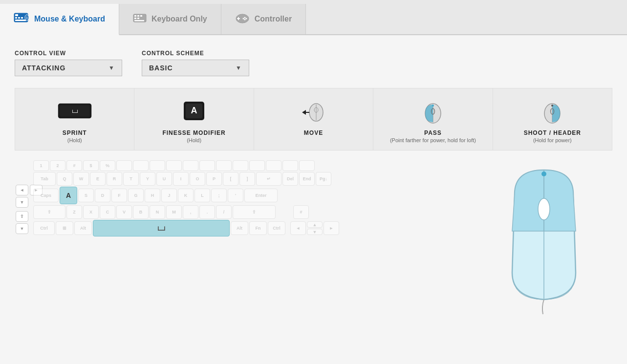 The height and width of the screenshot is (364, 627). What do you see at coordinates (169, 195) in the screenshot?
I see `key-j: J` at bounding box center [169, 195].